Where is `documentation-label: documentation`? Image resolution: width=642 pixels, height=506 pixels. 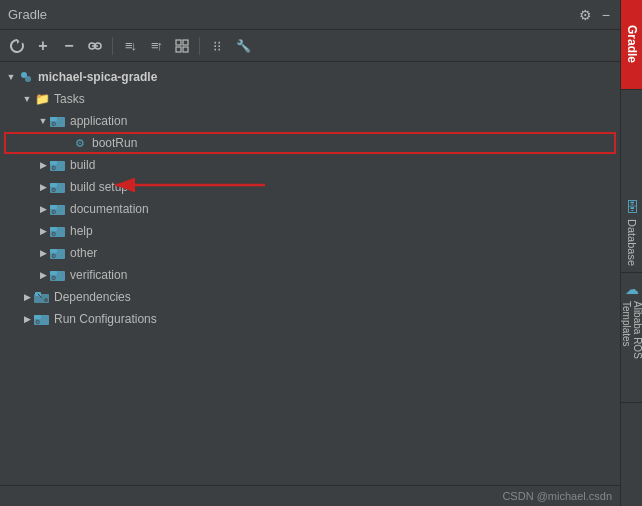 documentation-label: documentation is located at coordinates (110, 209).